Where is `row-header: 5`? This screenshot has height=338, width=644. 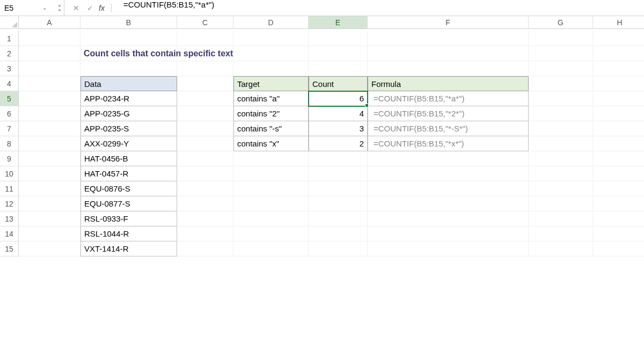
row-header: 5 is located at coordinates (10, 99).